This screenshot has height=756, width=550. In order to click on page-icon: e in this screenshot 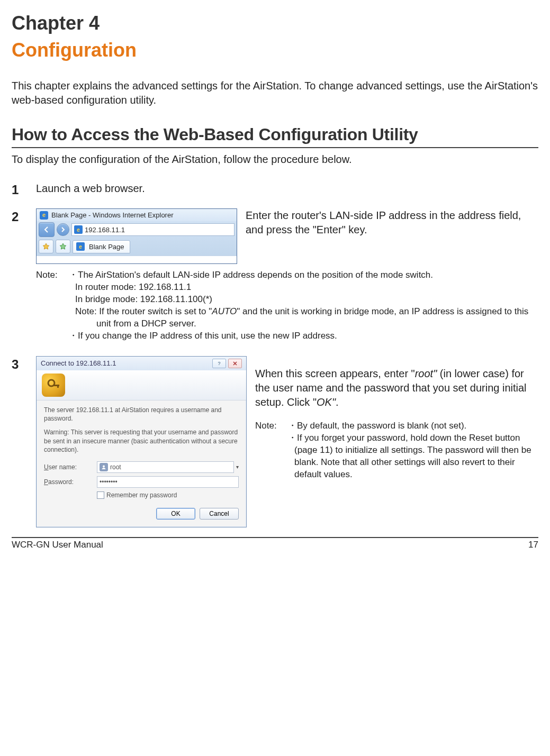, I will do `click(78, 230)`.